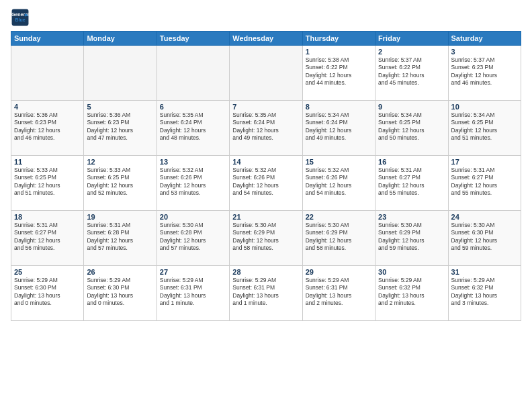 The width and height of the screenshot is (532, 411). What do you see at coordinates (411, 272) in the screenshot?
I see `day-number: 30` at bounding box center [411, 272].